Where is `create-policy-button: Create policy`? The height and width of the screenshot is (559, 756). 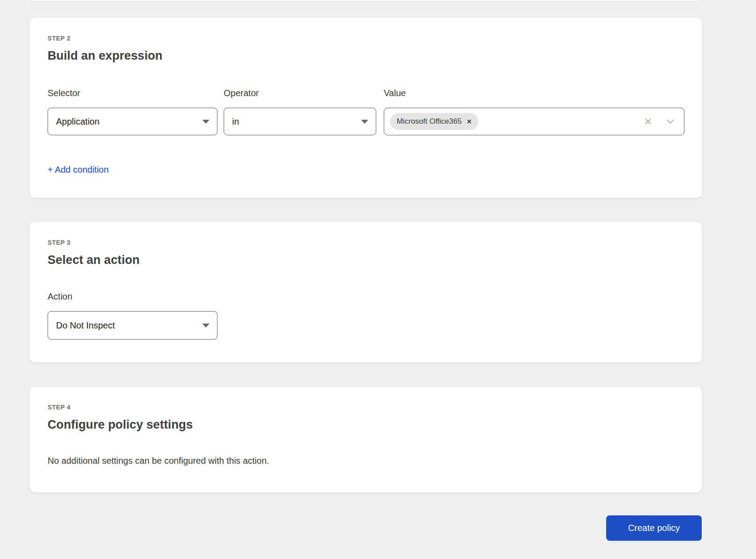
create-policy-button: Create policy is located at coordinates (654, 528).